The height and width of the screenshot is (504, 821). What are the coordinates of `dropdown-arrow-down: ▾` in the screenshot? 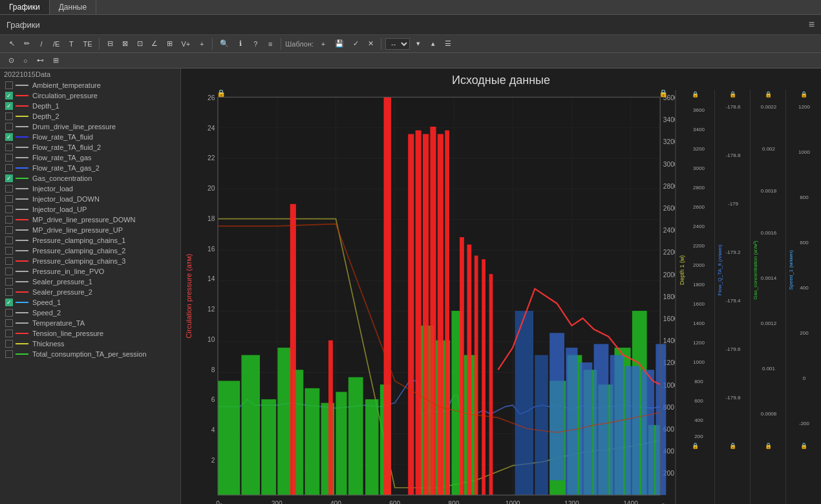 It's located at (418, 44).